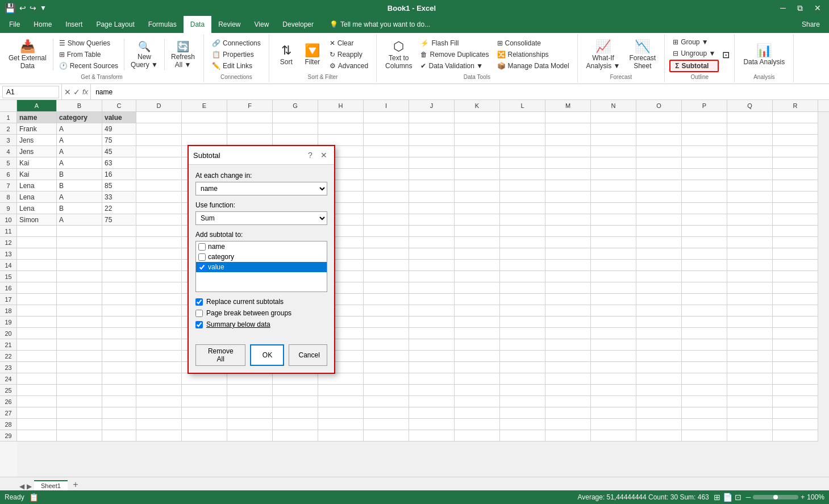 This screenshot has width=829, height=504. Describe the element at coordinates (386, 118) in the screenshot. I see `cell-I1` at that location.